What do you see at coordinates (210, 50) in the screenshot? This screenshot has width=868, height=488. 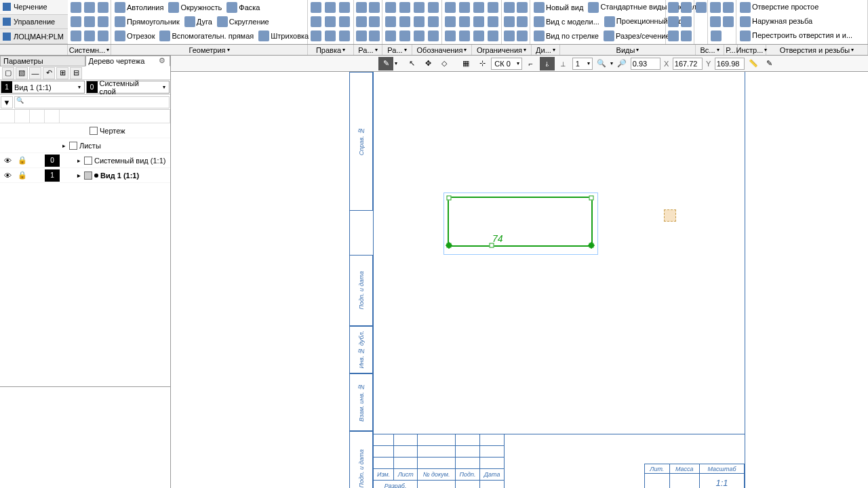 I see `sub-geometry: Геометрия▾` at bounding box center [210, 50].